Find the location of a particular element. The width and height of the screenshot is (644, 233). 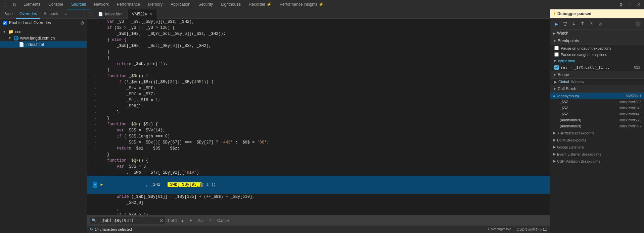

step-btn is located at coordinates (591, 24).